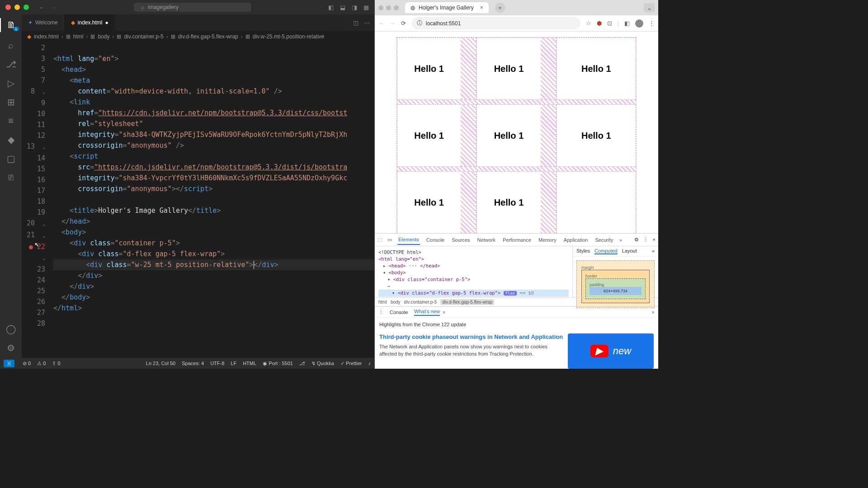 The width and height of the screenshot is (868, 488). Describe the element at coordinates (435, 240) in the screenshot. I see `tab-console: Console` at that location.